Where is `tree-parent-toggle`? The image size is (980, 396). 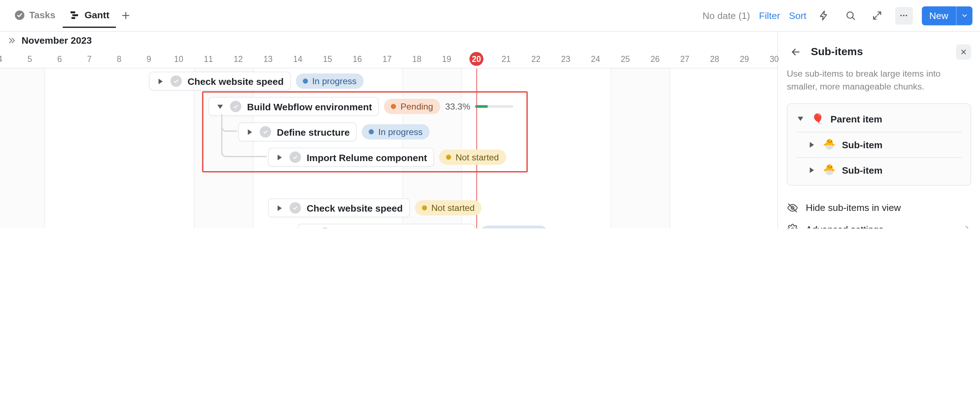
tree-parent-toggle is located at coordinates (801, 119).